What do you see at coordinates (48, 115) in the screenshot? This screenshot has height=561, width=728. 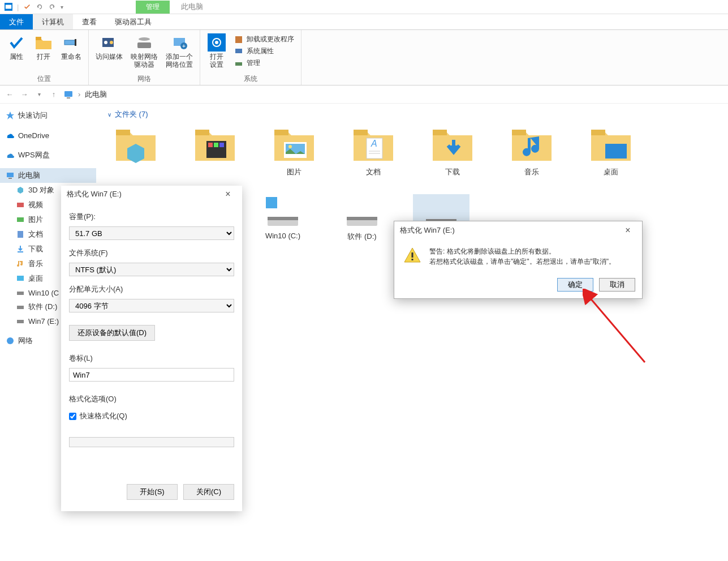 I see `sidebar-quick-access: 快速访问` at bounding box center [48, 115].